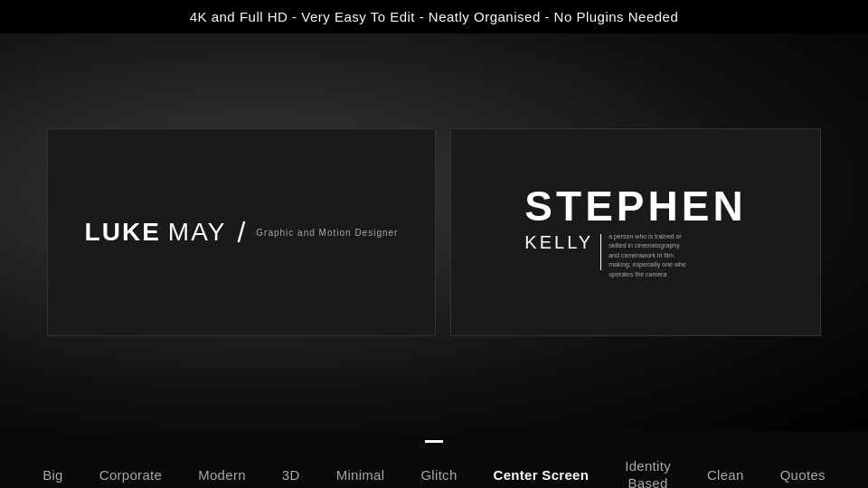 Image resolution: width=868 pixels, height=488 pixels. Describe the element at coordinates (725, 475) in the screenshot. I see `nav-item-clean: Clean` at that location.